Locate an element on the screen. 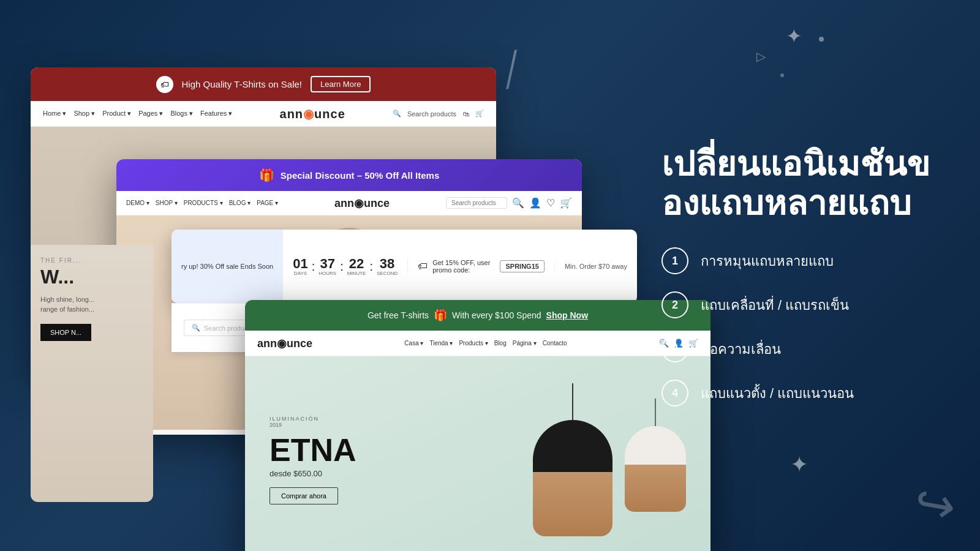 The height and width of the screenshot is (551, 980). screen5-product-content: ILUMINACIÓN 2019 ETNA desde $650.00 Comp… is located at coordinates (313, 460).